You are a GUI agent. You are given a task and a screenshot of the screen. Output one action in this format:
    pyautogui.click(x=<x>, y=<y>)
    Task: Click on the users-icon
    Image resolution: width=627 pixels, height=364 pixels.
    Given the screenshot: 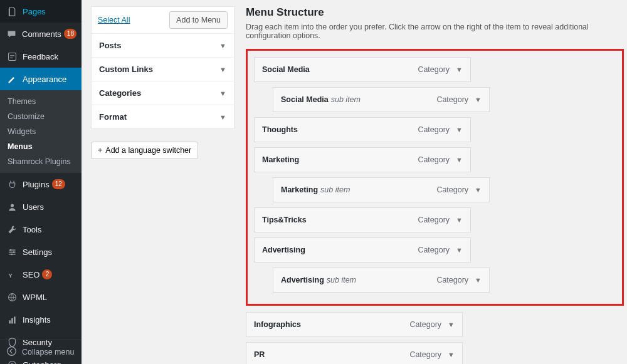 What is the action you would take?
    pyautogui.click(x=12, y=207)
    